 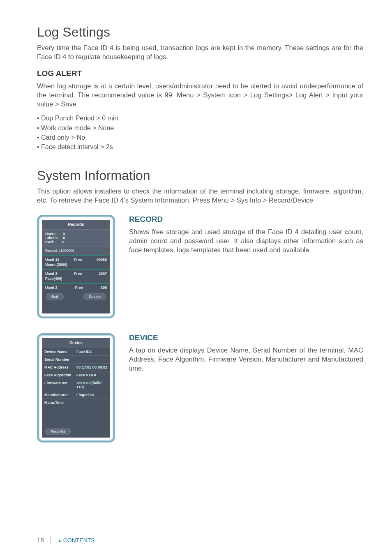 What do you see at coordinates (60, 352) in the screenshot?
I see `dev-label: Device Name` at bounding box center [60, 352].